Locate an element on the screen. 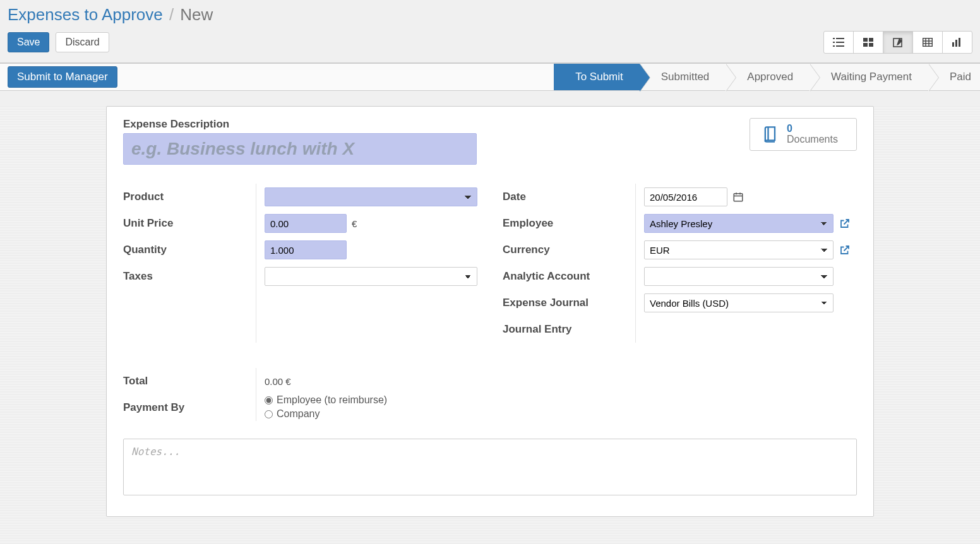 The width and height of the screenshot is (980, 544). submit-manager-button: Submit to Manager is located at coordinates (63, 77).